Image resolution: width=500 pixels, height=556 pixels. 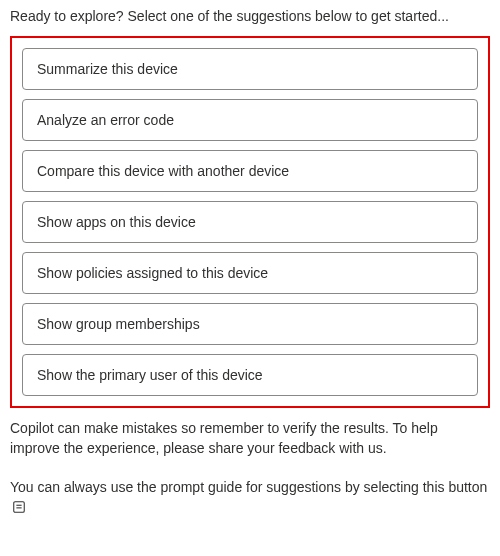 I want to click on prompt-guide-hint-text: You can always use the prompt guide for …, so click(x=248, y=487).